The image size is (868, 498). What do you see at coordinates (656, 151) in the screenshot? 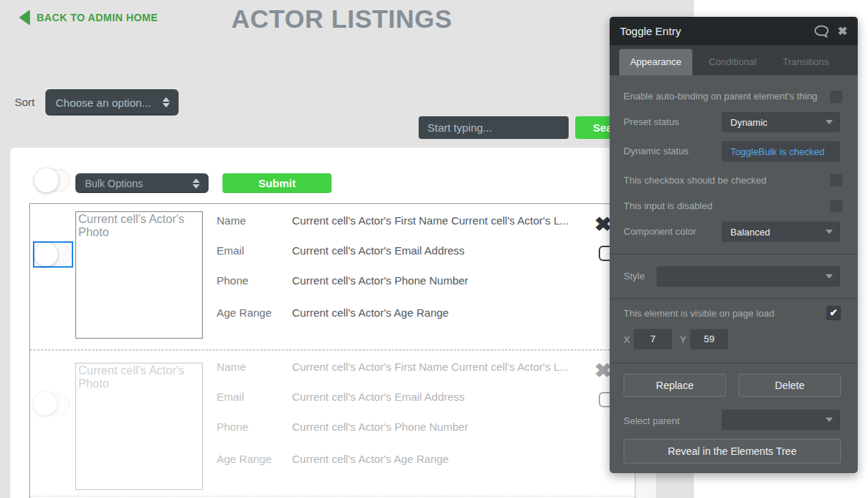
I see `dynamic-status-label: Dynamic status` at bounding box center [656, 151].